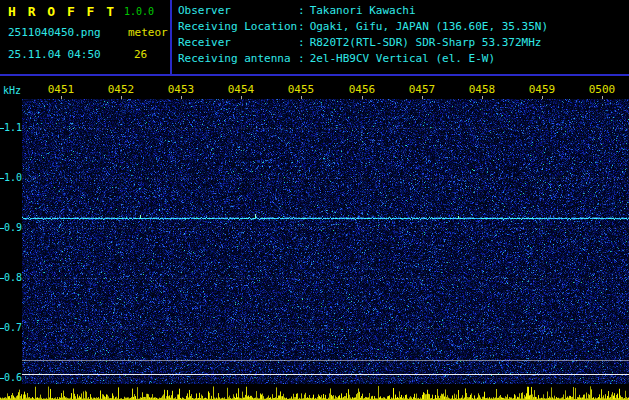 The image size is (629, 400). I want to click on signal-meter-canvas, so click(314, 392).